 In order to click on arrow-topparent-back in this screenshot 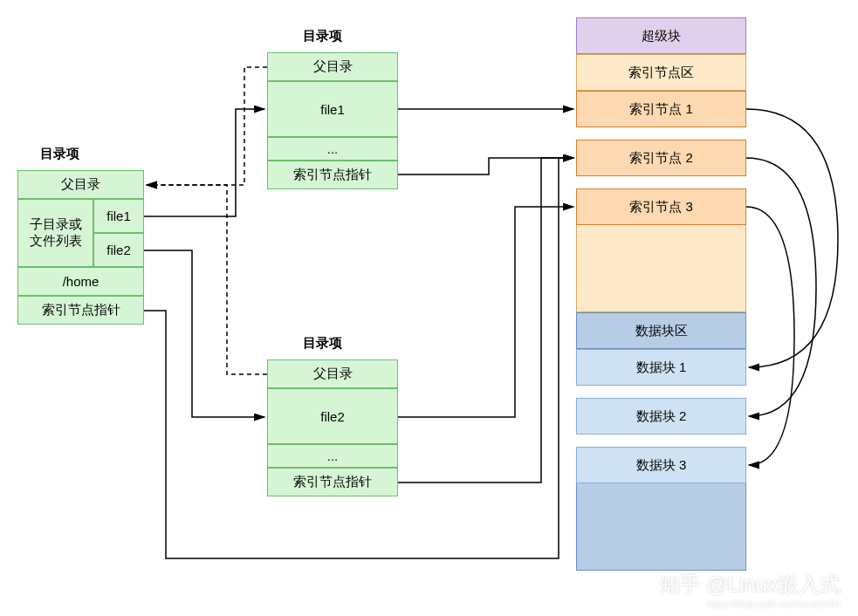, I will do `click(207, 126)`.